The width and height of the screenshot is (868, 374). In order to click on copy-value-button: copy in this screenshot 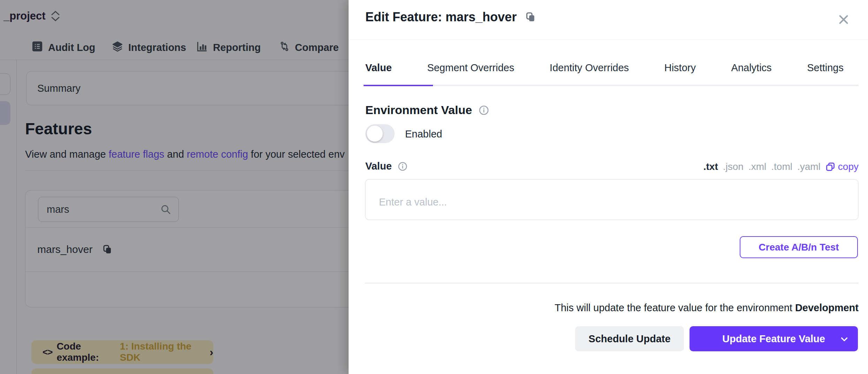, I will do `click(842, 167)`.